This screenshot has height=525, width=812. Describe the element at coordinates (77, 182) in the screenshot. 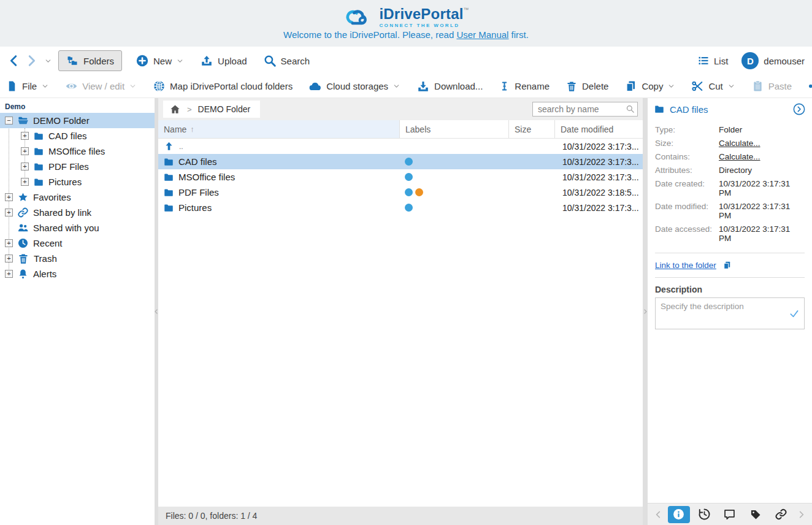

I see `sidebar-item-pictures: +Pictures` at that location.